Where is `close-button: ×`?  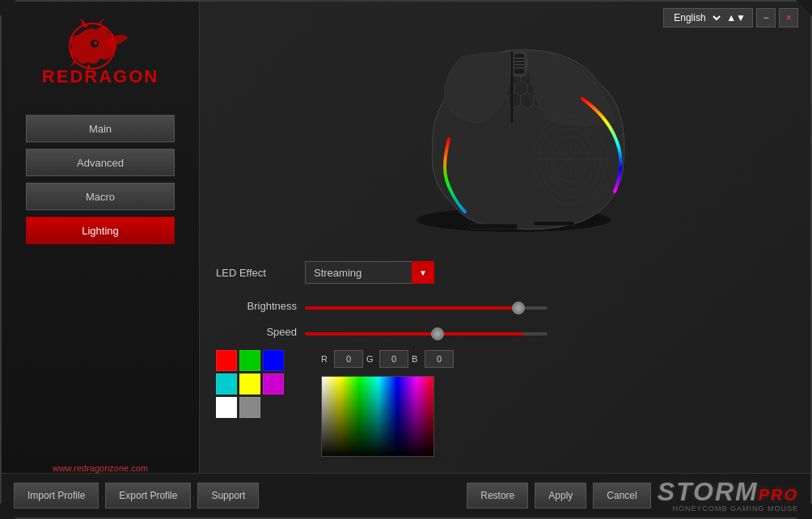
close-button: × is located at coordinates (789, 18).